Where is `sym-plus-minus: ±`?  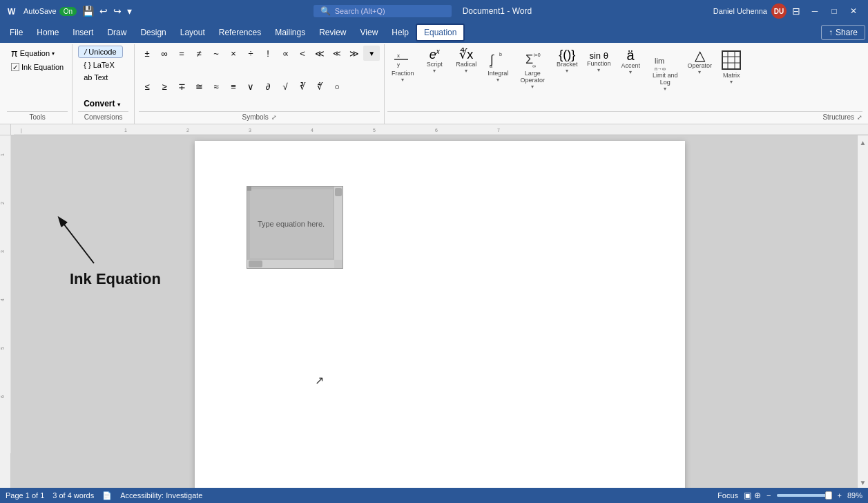
sym-plus-minus: ± is located at coordinates (147, 53).